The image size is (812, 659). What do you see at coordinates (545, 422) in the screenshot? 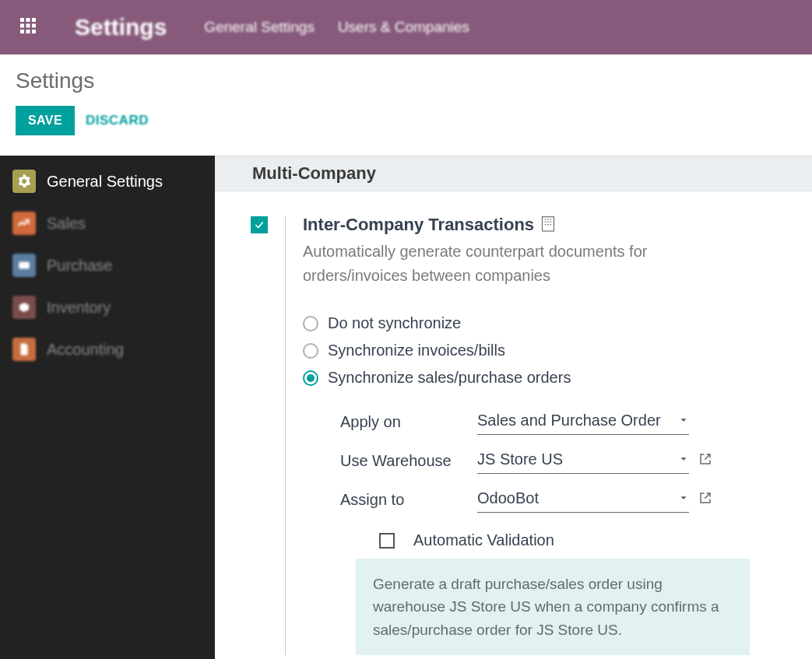
I see `field-apply-on: Apply on Sales and Purchase Order` at bounding box center [545, 422].